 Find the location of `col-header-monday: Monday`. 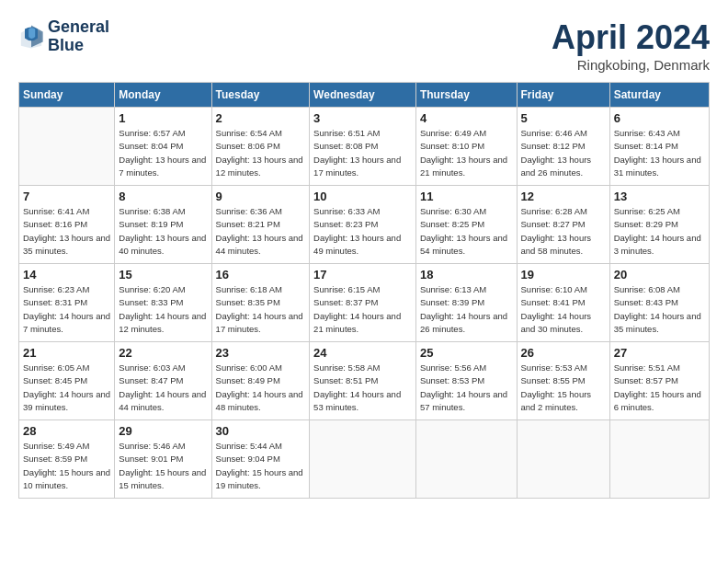

col-header-monday: Monday is located at coordinates (164, 96).